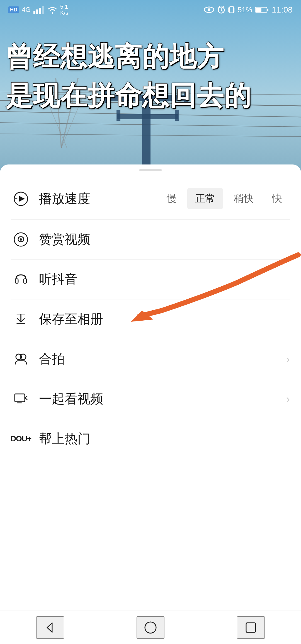  I want to click on playback-speed-icon, so click(21, 199).